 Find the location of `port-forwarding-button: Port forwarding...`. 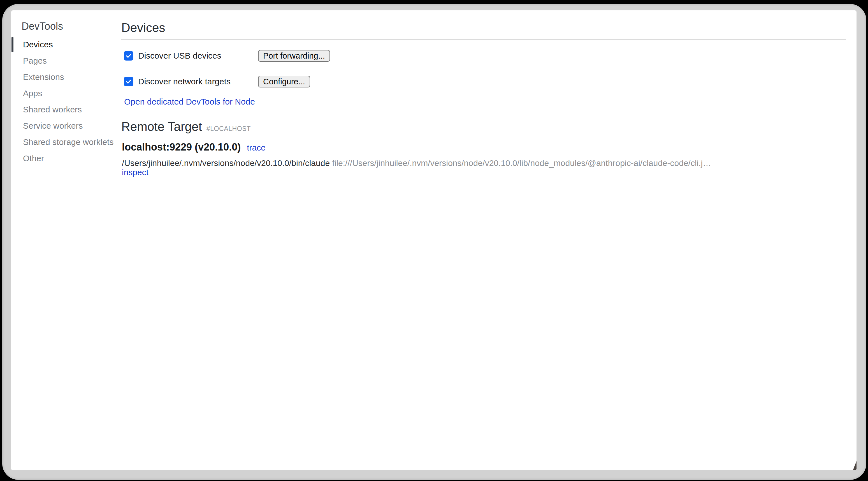

port-forwarding-button: Port forwarding... is located at coordinates (294, 56).